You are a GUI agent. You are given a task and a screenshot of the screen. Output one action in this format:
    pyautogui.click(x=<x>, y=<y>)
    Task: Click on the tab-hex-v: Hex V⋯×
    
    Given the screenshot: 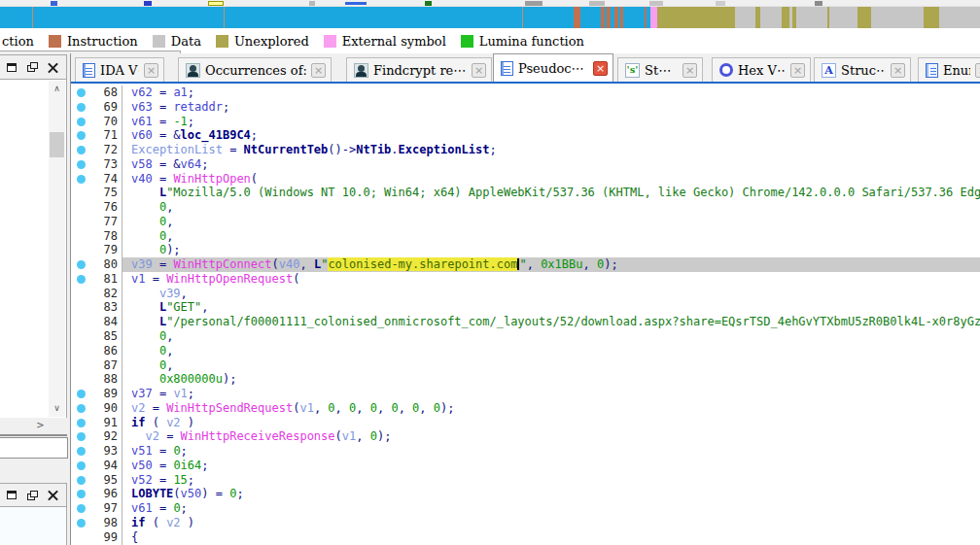 What is the action you would take?
    pyautogui.click(x=761, y=70)
    